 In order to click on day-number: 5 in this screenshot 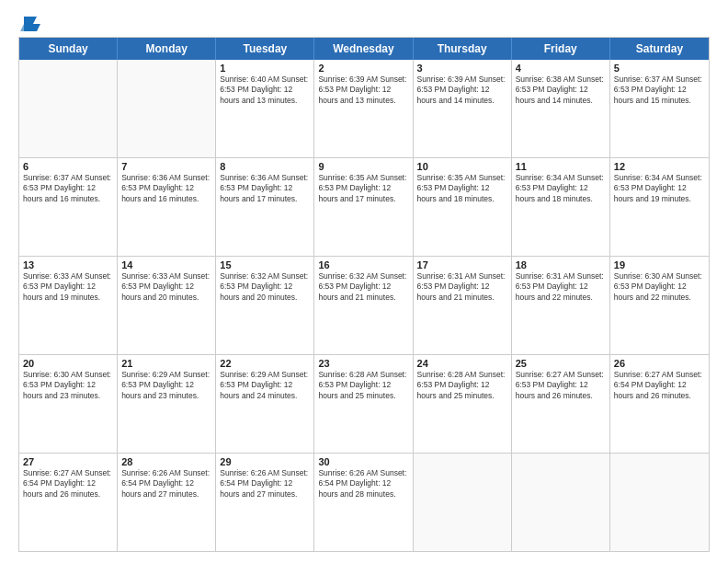, I will do `click(660, 68)`.